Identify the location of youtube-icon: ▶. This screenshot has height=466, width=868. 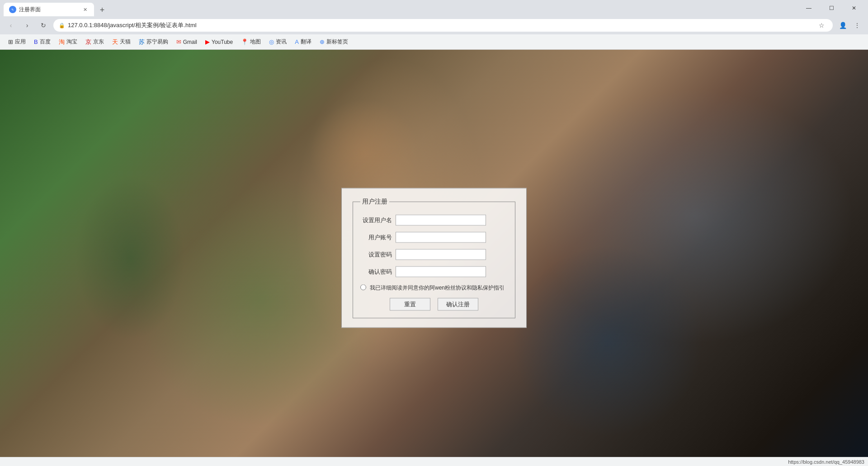
(208, 42).